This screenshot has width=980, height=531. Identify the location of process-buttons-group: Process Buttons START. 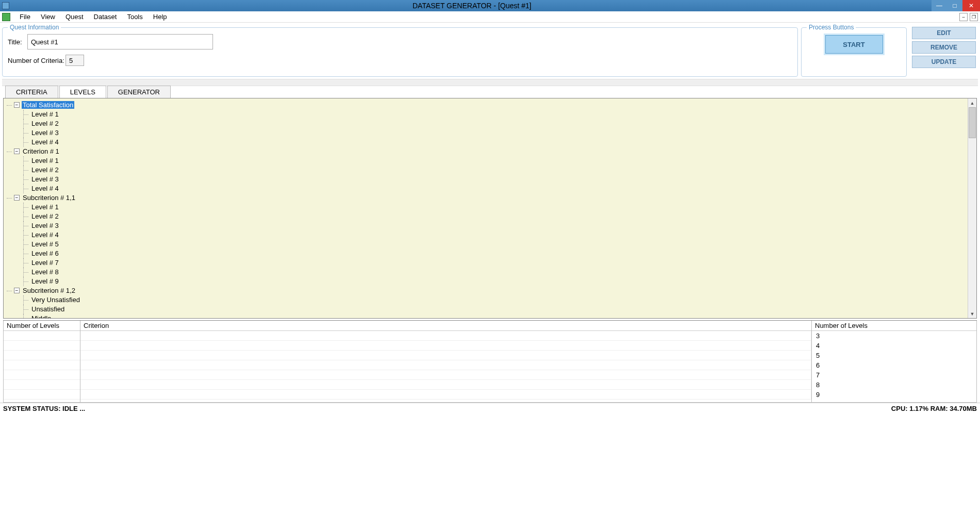
(854, 51).